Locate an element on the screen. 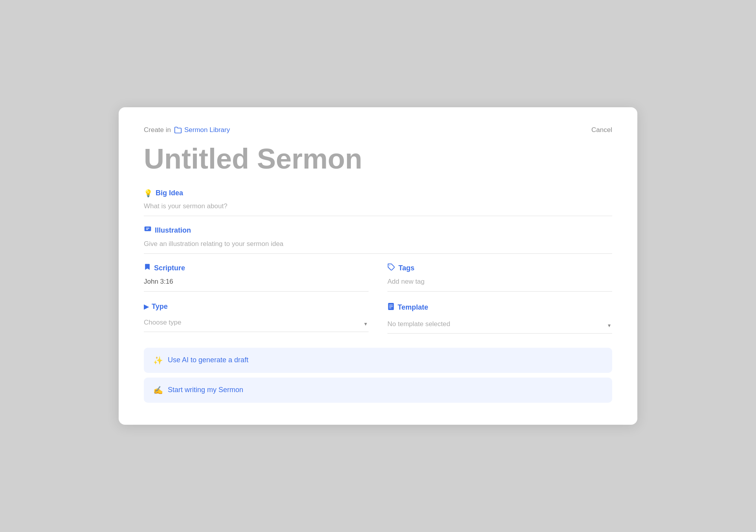 The image size is (756, 532). illustration-label-text: Illustration is located at coordinates (173, 230).